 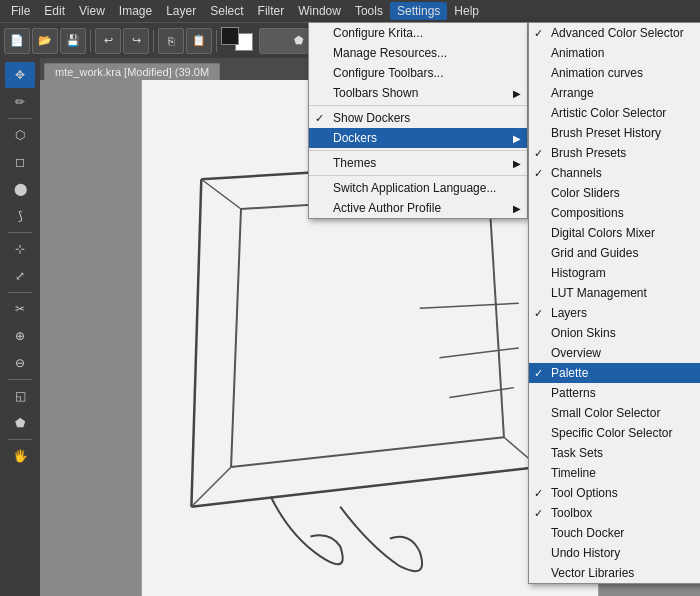 I want to click on menu-configure-krita: Configure Krita..., so click(x=418, y=33).